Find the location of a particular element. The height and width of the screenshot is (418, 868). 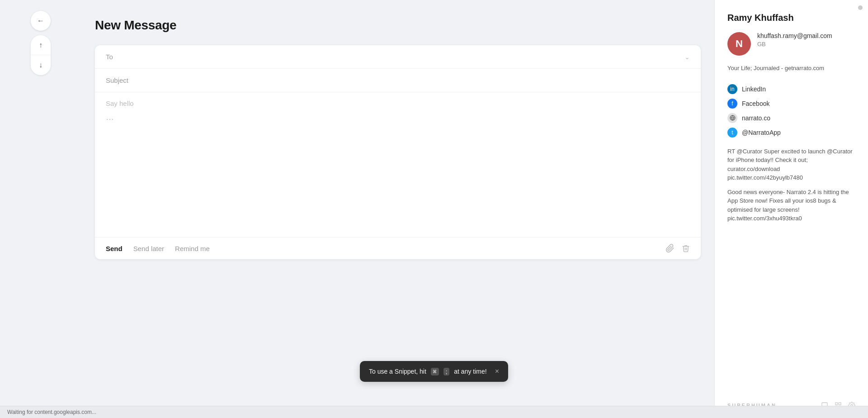

toast-text-before: To use a Snippet, hit is located at coordinates (398, 371).